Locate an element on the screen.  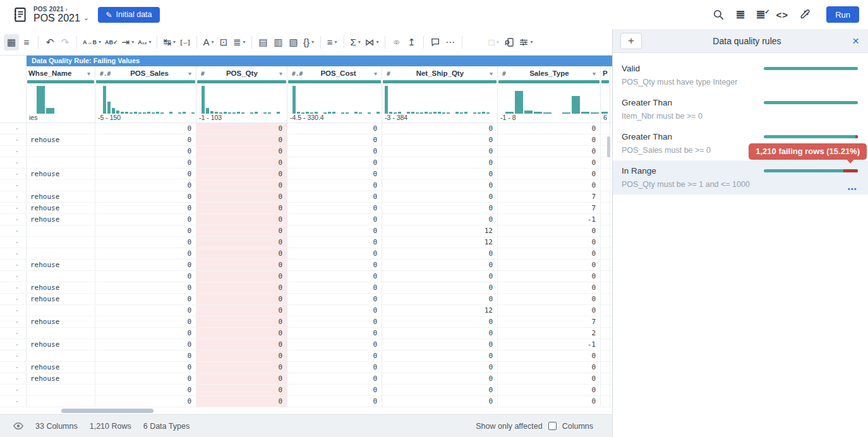
format-icon: A▾ is located at coordinates (208, 42).